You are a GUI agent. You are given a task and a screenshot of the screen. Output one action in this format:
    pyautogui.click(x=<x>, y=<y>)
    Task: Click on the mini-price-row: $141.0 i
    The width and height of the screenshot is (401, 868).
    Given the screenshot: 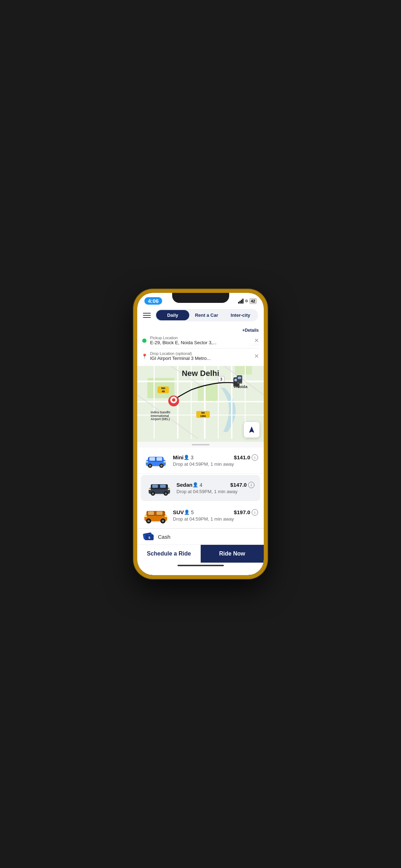 What is the action you would take?
    pyautogui.click(x=246, y=458)
    